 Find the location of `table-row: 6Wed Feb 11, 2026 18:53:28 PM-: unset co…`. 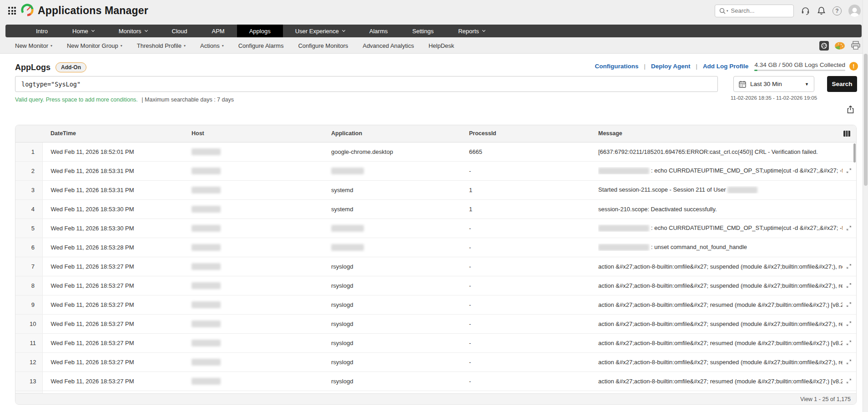

table-row: 6Wed Feb 11, 2026 18:53:28 PM-: unset co… is located at coordinates (436, 247).